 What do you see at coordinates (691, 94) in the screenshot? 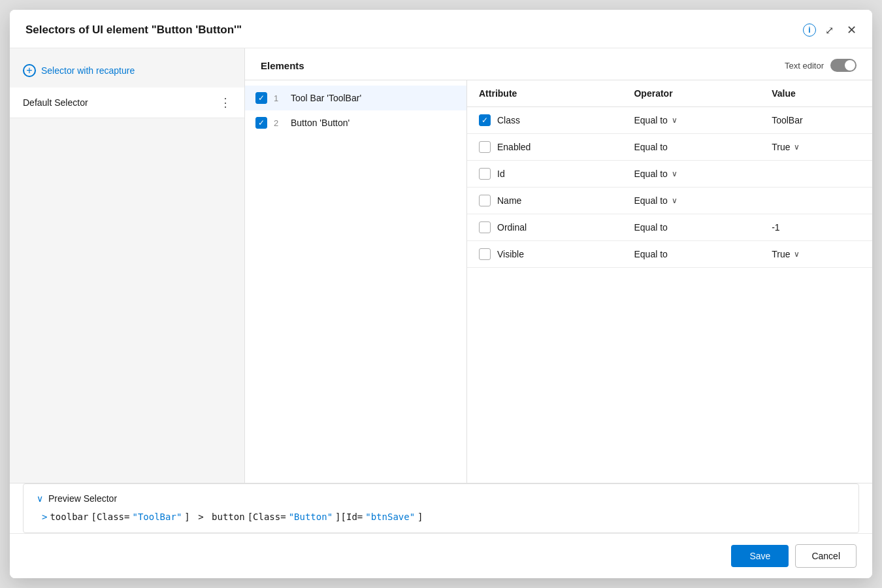
I see `col-operator: Operator` at bounding box center [691, 94].